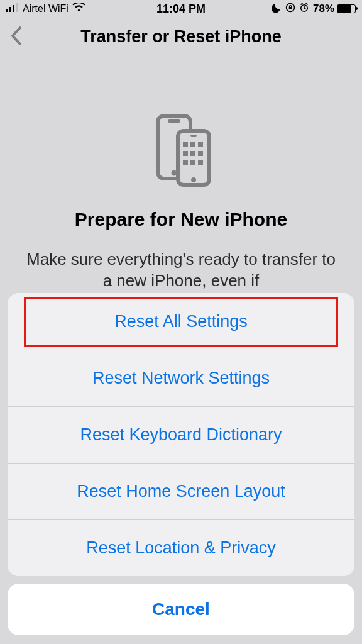 Image resolution: width=362 pixels, height=644 pixels. What do you see at coordinates (181, 491) in the screenshot?
I see `reset-home-screen-layout: Reset Home Screen Layout` at bounding box center [181, 491].